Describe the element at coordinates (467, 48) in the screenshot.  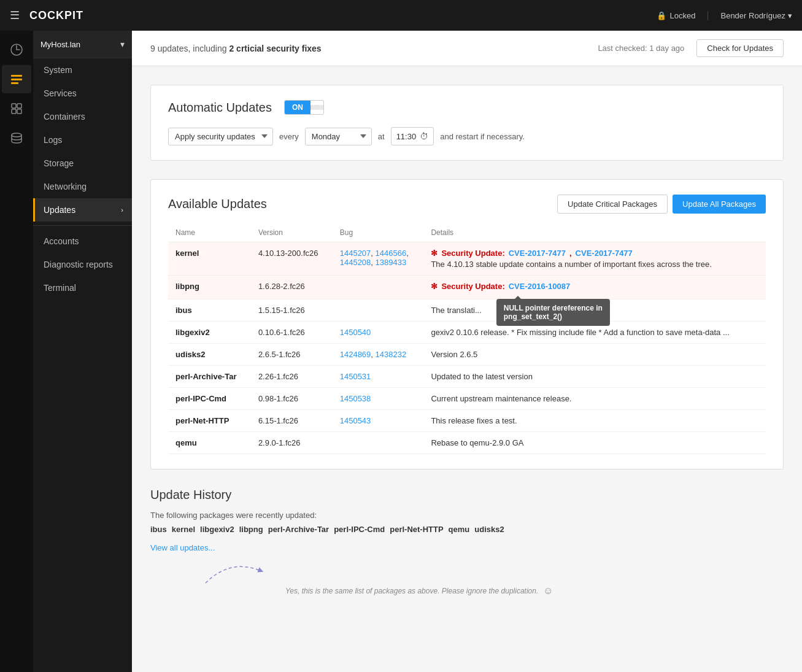
I see `updates-banner: 9 updates, including 2 crticial security…` at that location.